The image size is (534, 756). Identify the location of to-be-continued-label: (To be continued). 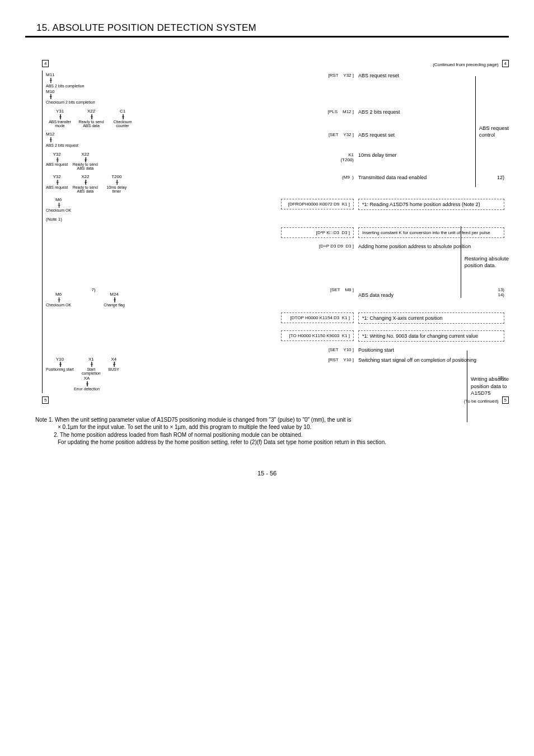
(275, 401).